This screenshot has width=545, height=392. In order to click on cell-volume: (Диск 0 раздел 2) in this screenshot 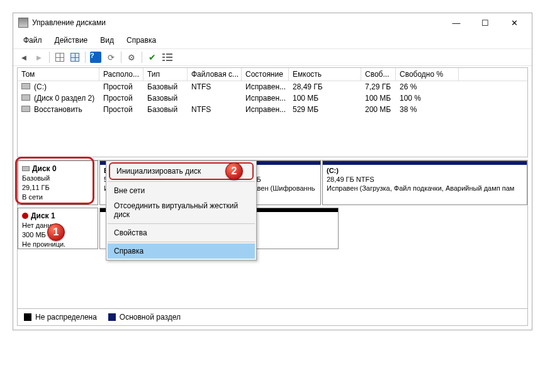, I will do `click(59, 98)`.